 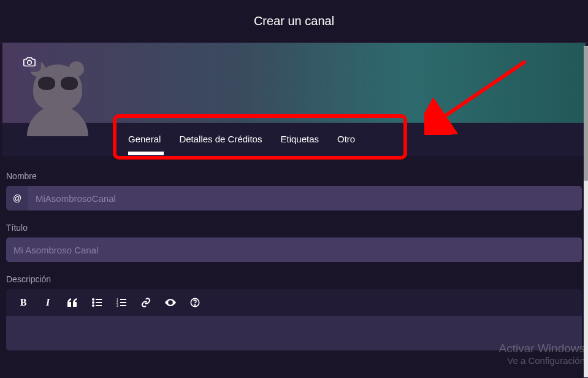 I want to click on ordered-list-button: 123, so click(x=121, y=303).